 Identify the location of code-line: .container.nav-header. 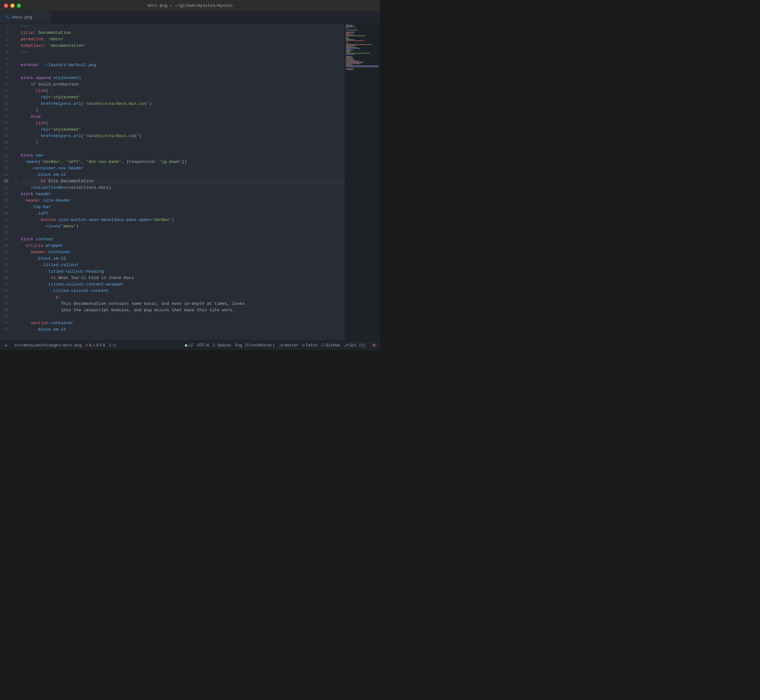
(183, 168).